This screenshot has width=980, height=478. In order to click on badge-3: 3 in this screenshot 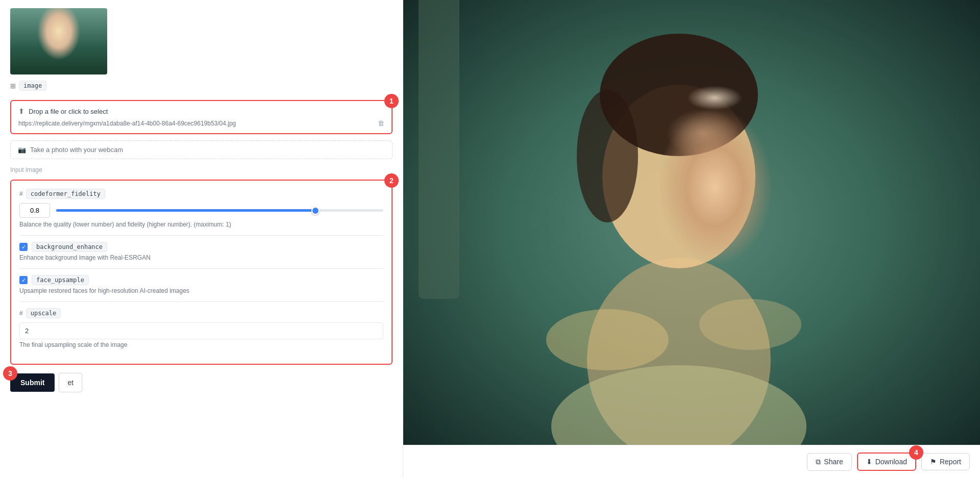, I will do `click(10, 373)`.